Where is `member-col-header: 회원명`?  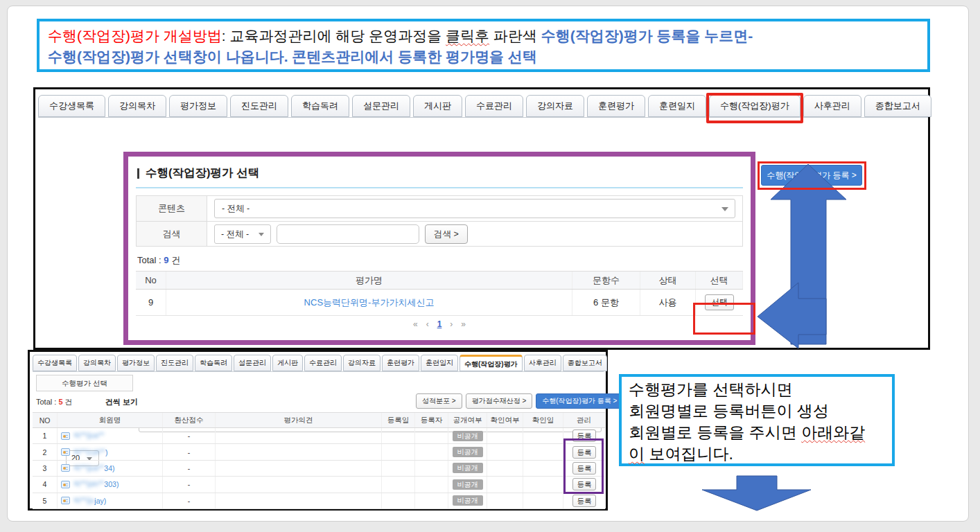
member-col-header: 회원명 is located at coordinates (110, 420).